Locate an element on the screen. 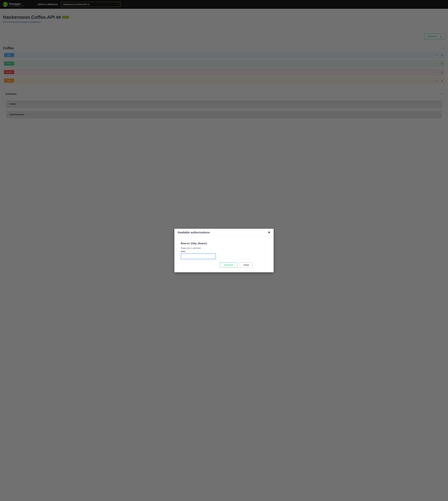 The width and height of the screenshot is (448, 501). value-label: Value: is located at coordinates (224, 251).